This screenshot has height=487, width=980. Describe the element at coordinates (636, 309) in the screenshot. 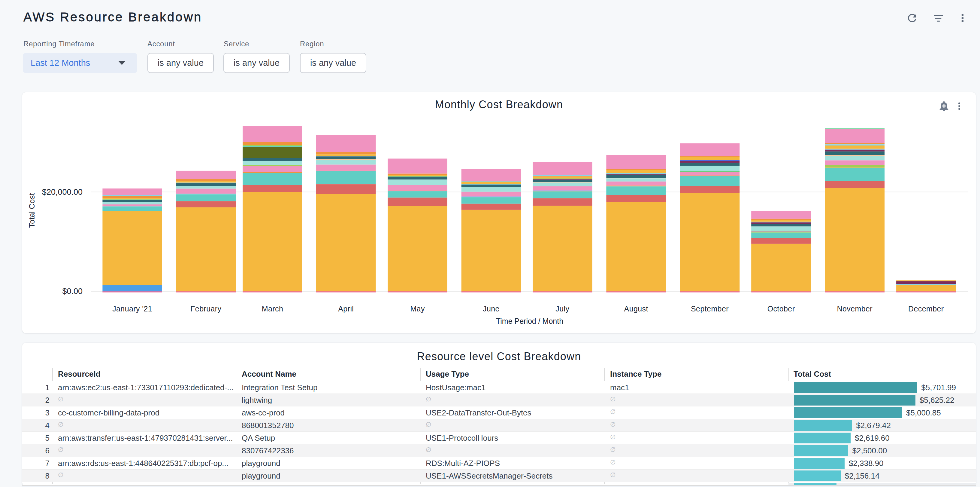

I see `svg-text: August` at that location.